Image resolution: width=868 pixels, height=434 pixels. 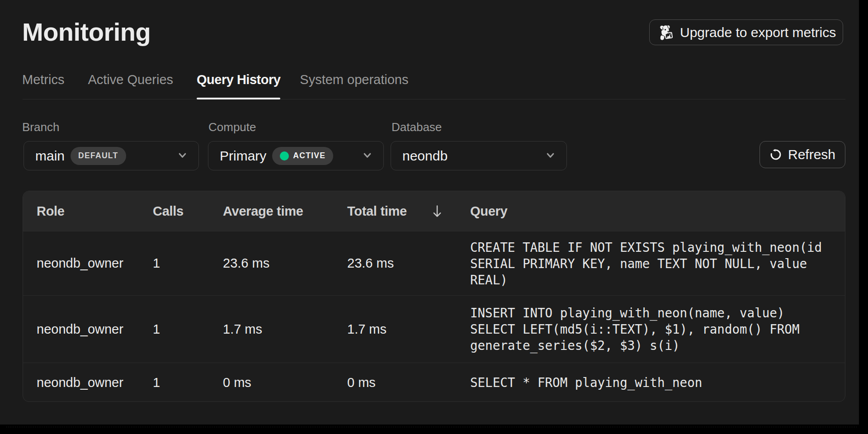 I want to click on database-value: neondb, so click(x=425, y=156).